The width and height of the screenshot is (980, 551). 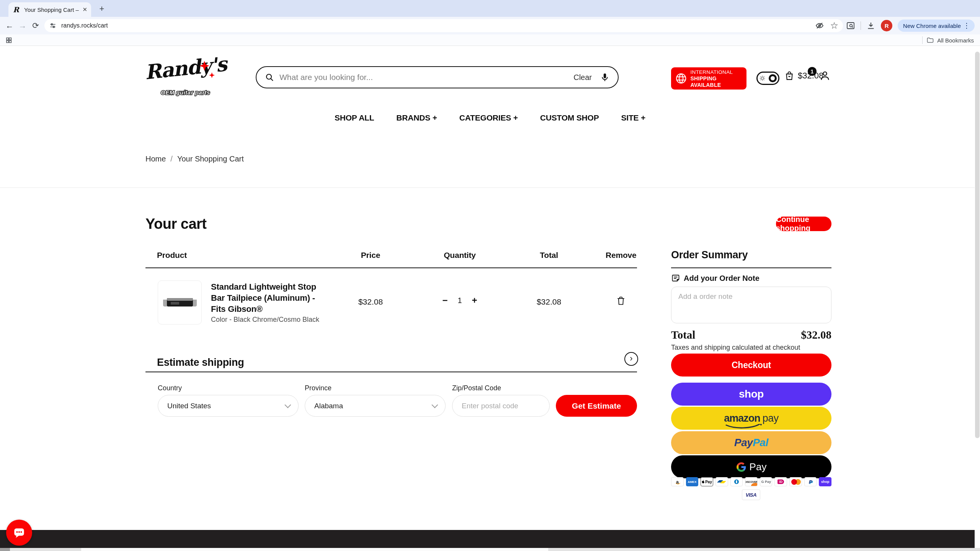 I want to click on nav-categories: CATEGORIES +, so click(x=488, y=118).